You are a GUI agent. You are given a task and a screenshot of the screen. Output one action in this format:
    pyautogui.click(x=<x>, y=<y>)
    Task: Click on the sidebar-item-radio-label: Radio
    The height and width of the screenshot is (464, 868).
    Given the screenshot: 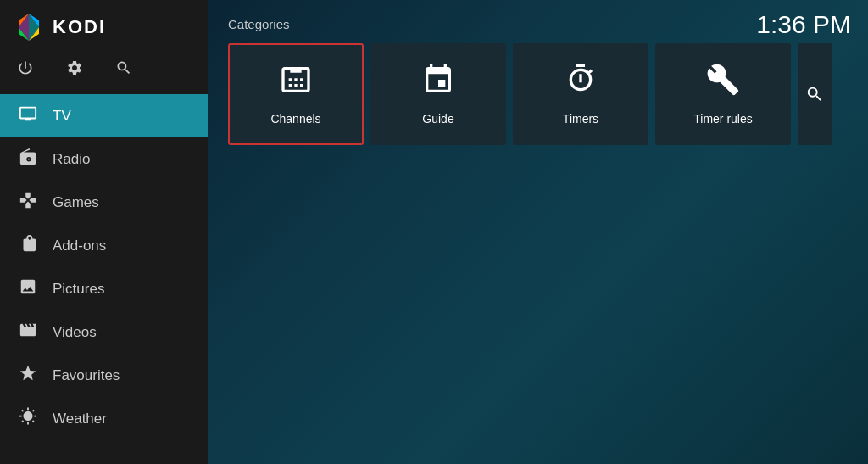 What is the action you would take?
    pyautogui.click(x=71, y=159)
    